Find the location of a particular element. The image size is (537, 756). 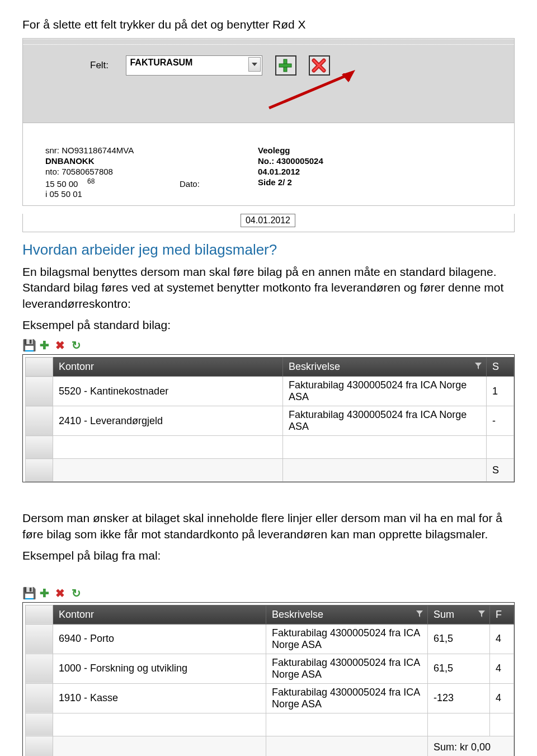

felt-label: Felt: is located at coordinates (107, 65).